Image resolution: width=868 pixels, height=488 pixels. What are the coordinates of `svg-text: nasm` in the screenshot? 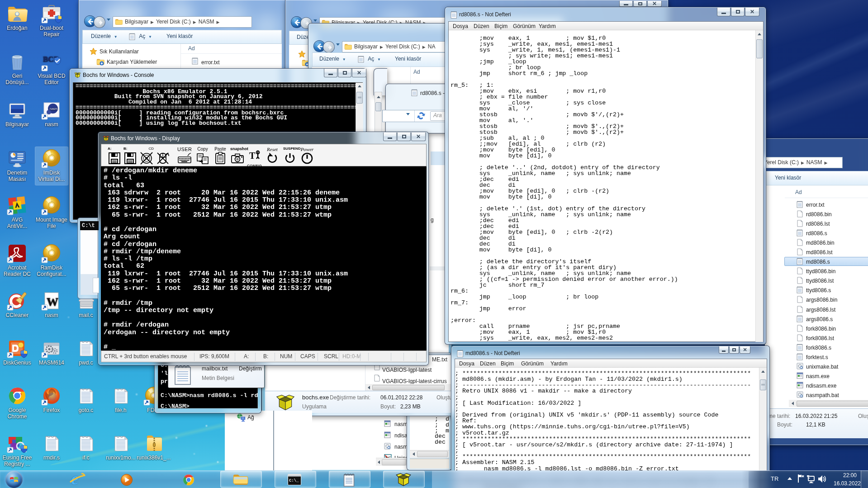 It's located at (53, 109).